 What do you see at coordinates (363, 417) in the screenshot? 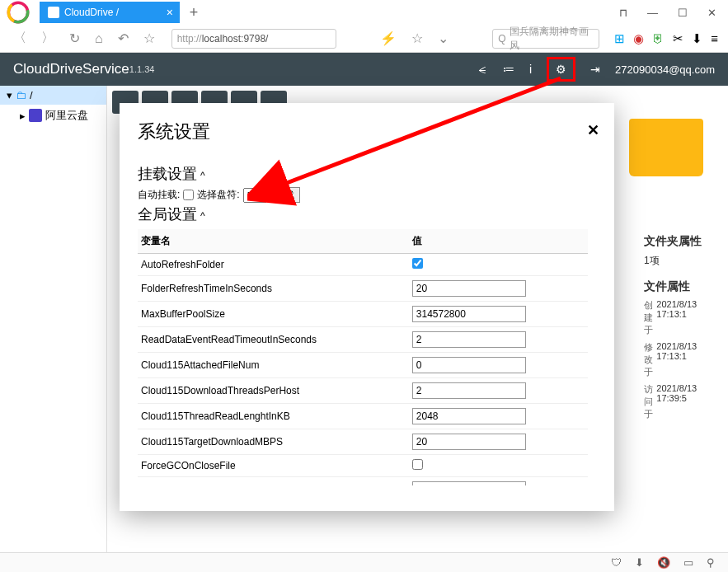
I see `settings-row: Cloud115ThreadReadLenghtInKB` at bounding box center [363, 417].